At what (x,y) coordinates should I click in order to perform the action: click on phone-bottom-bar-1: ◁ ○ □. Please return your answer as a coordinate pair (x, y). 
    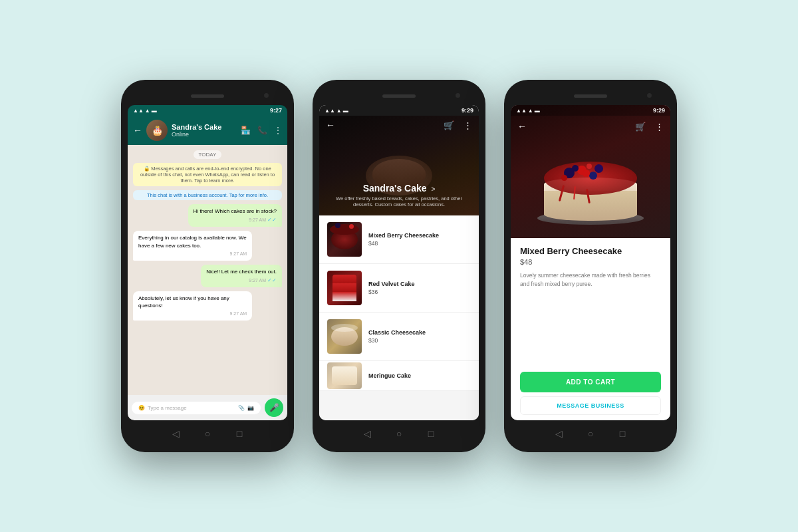
    Looking at the image, I should click on (207, 434).